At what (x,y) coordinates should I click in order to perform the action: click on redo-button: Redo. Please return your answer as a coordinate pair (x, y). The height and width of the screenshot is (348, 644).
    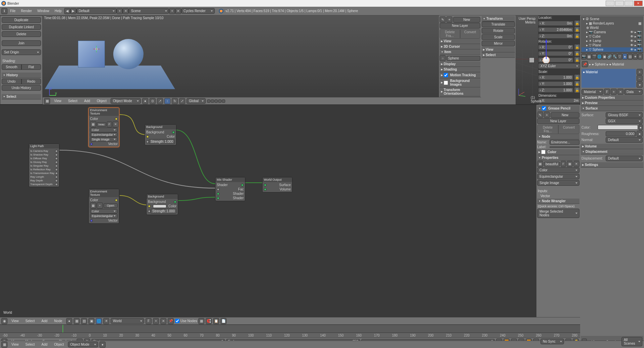
    Looking at the image, I should click on (32, 81).